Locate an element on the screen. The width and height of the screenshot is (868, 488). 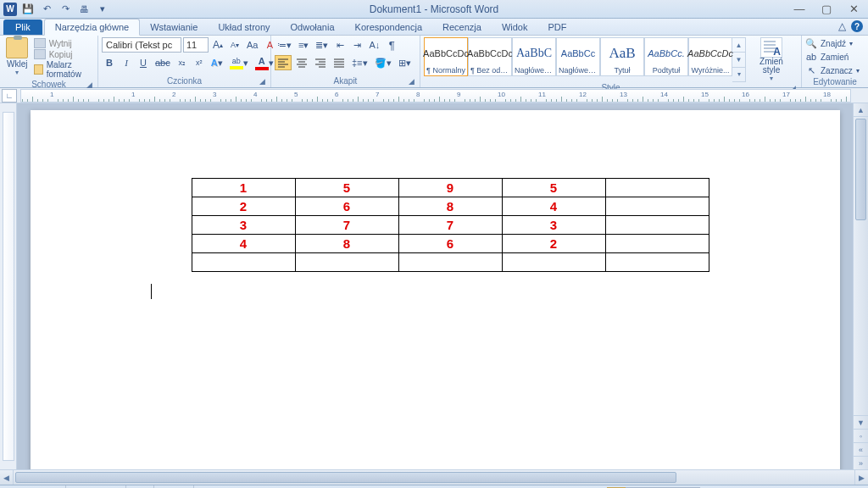
shading-button: 🪣▾ is located at coordinates (383, 63).